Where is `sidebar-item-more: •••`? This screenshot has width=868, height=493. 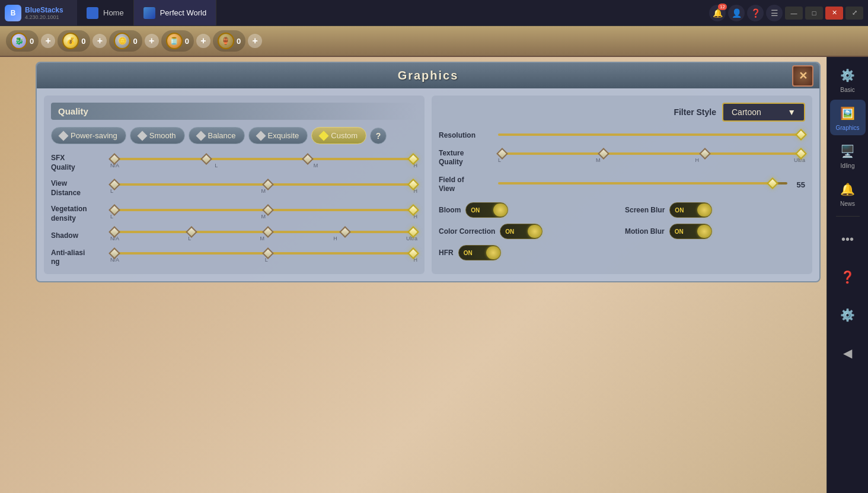
sidebar-item-more: ••• is located at coordinates (848, 239).